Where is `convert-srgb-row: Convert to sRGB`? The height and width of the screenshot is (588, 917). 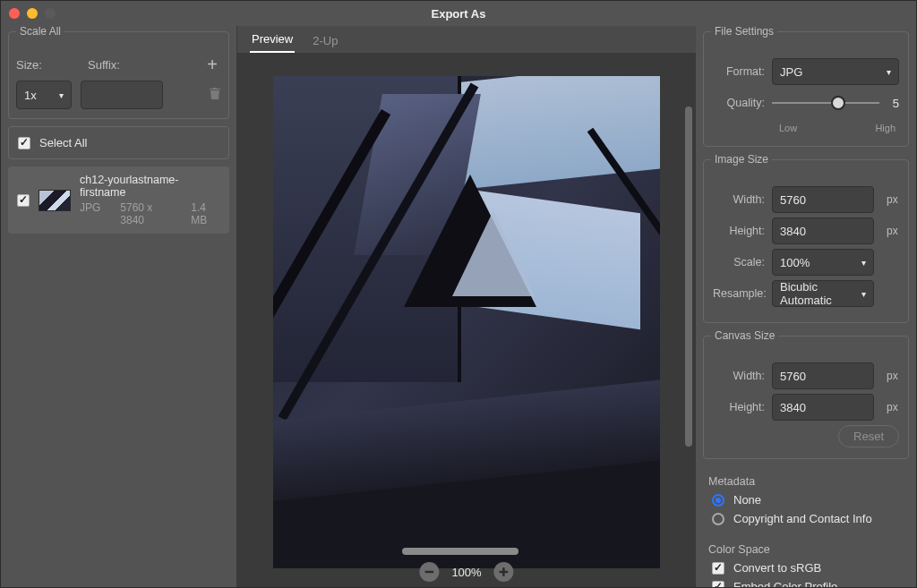 convert-srgb-row: Convert to sRGB is located at coordinates (806, 567).